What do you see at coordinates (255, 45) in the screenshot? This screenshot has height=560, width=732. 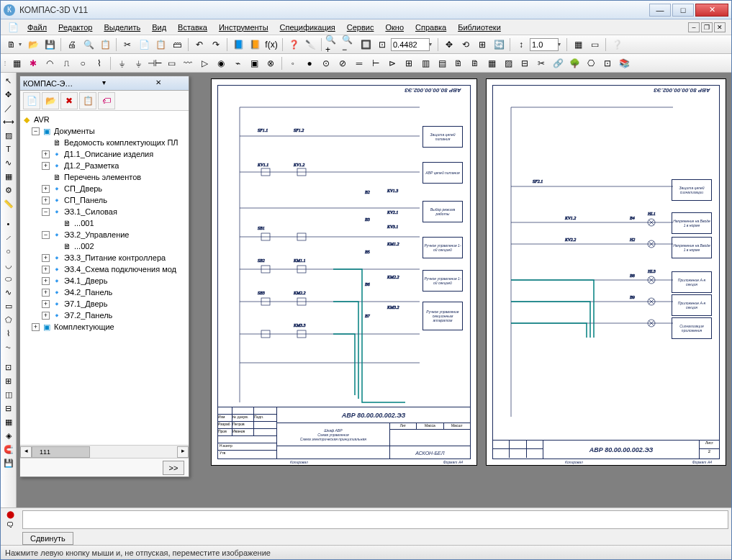 I see `libraries-button: 📙` at bounding box center [255, 45].